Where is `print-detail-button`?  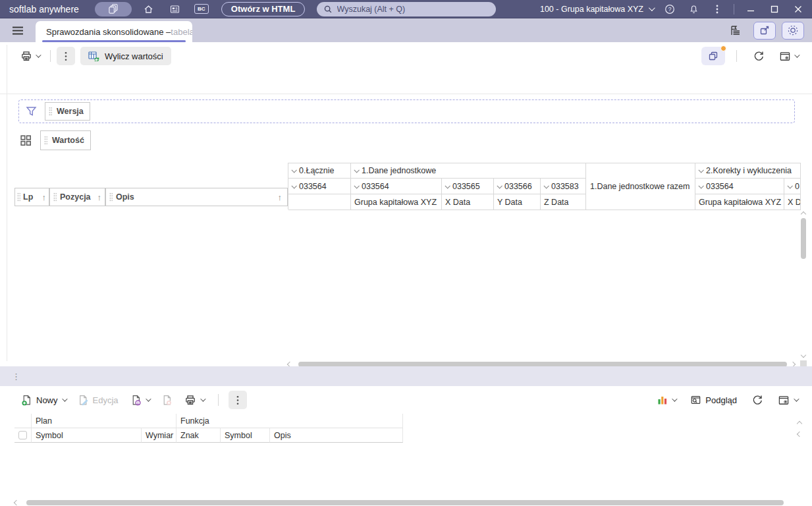
print-detail-button is located at coordinates (194, 400).